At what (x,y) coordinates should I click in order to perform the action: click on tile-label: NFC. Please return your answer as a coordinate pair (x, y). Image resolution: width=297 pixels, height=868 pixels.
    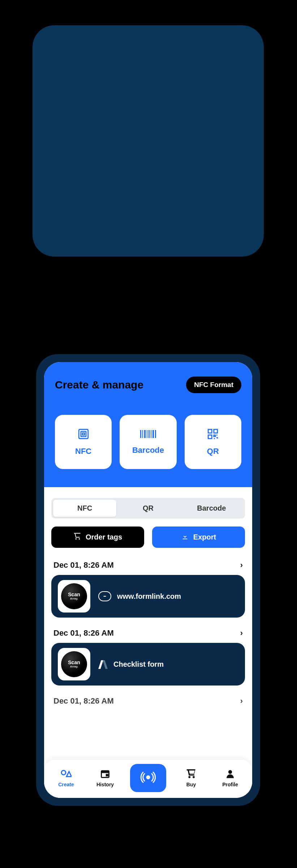
    Looking at the image, I should click on (83, 451).